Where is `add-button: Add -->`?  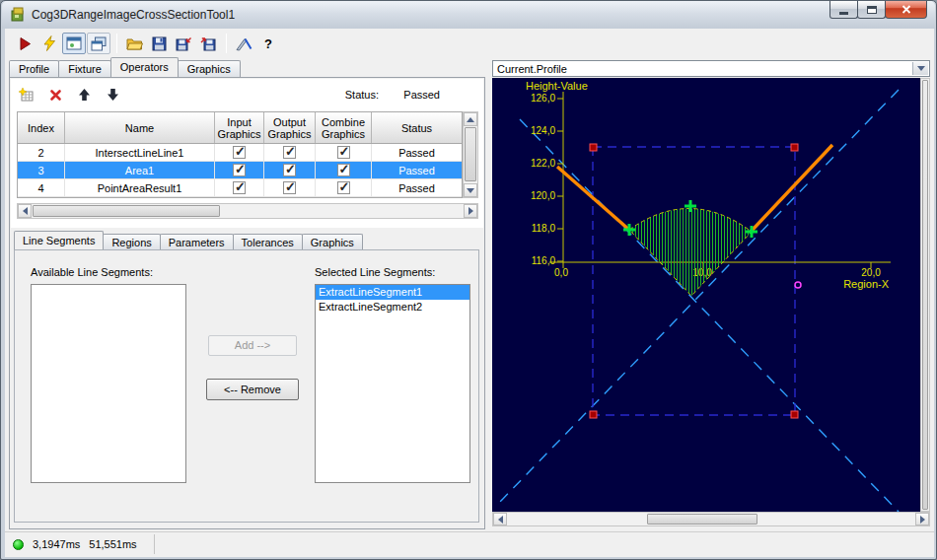 add-button: Add --> is located at coordinates (252, 345).